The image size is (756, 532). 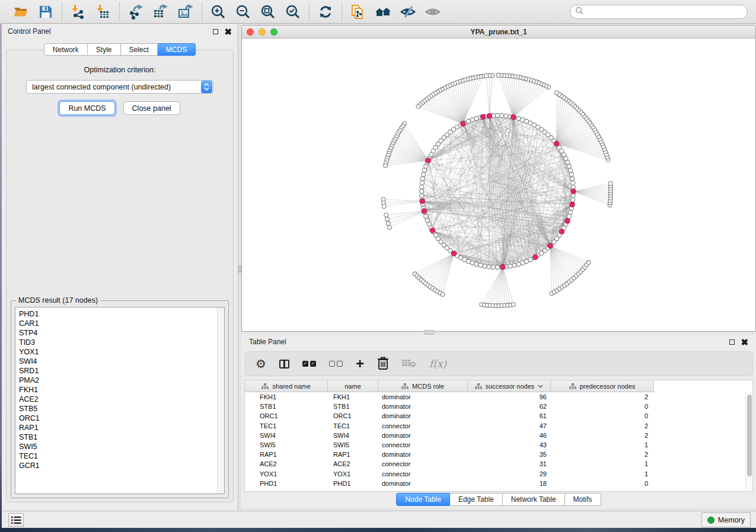 I want to click on first-neighbors-button, so click(x=383, y=12).